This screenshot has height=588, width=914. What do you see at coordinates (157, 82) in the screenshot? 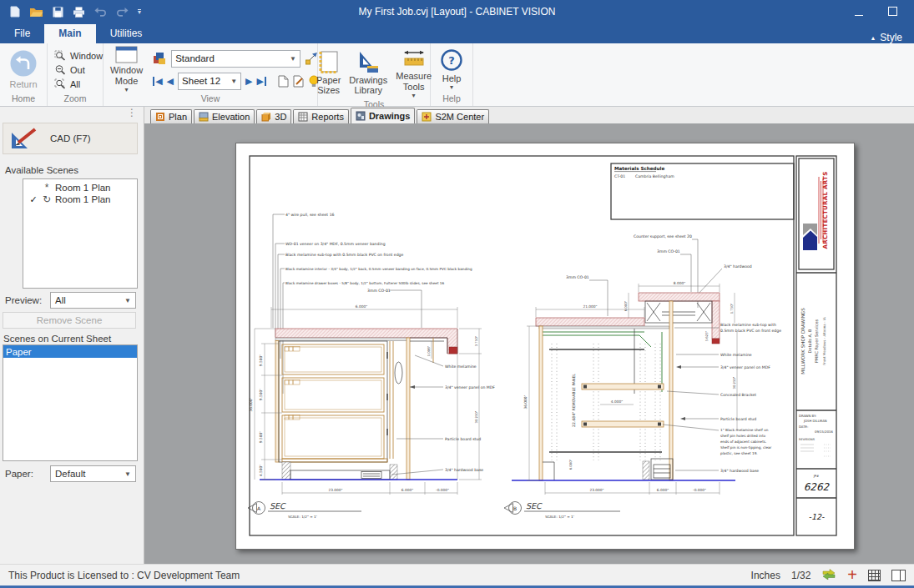
I see `first-sheet-icon: ◀` at bounding box center [157, 82].